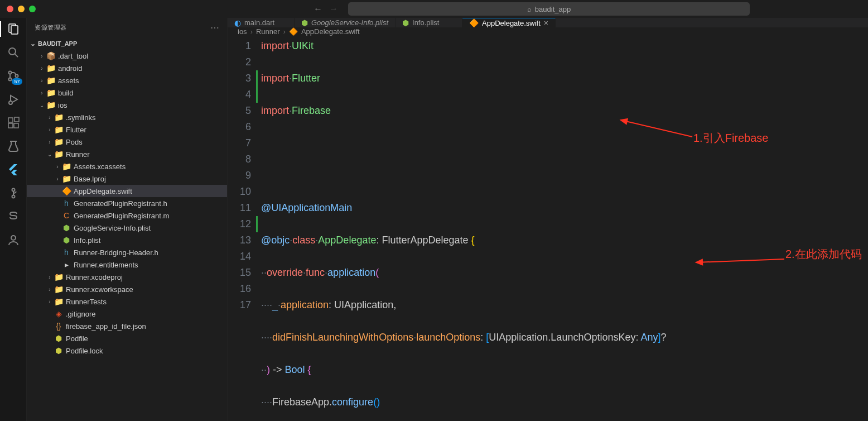  I want to click on tree-item: ›📁android, so click(127, 68).